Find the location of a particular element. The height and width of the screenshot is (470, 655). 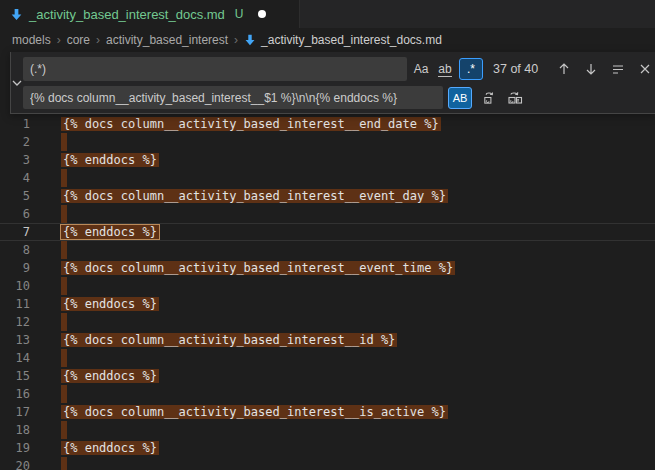

code-line: 2 is located at coordinates (328, 142).